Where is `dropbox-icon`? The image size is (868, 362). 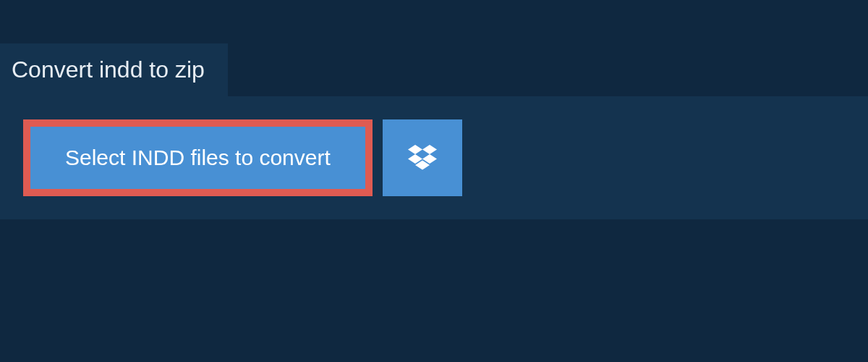
dropbox-icon is located at coordinates (422, 158).